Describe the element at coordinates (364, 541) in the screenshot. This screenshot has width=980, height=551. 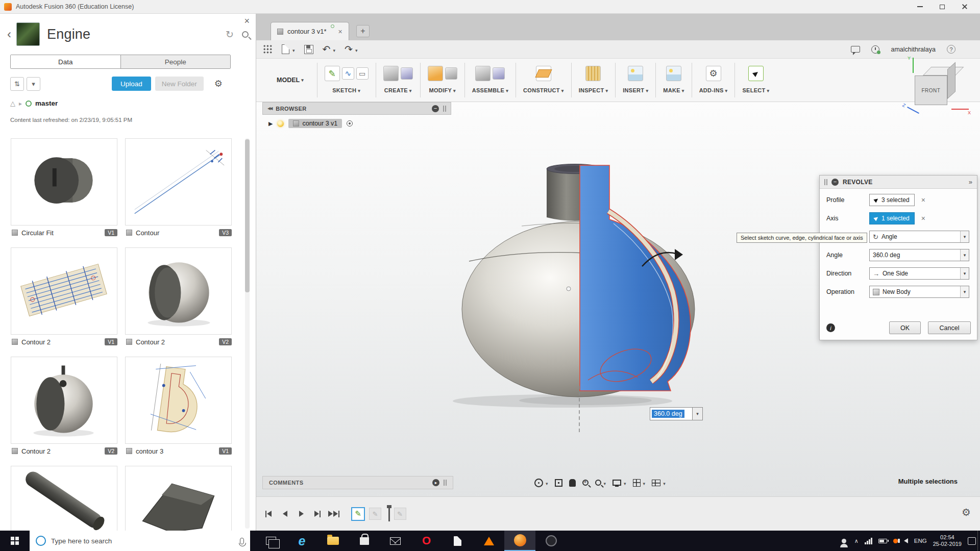
I see `store-app` at that location.